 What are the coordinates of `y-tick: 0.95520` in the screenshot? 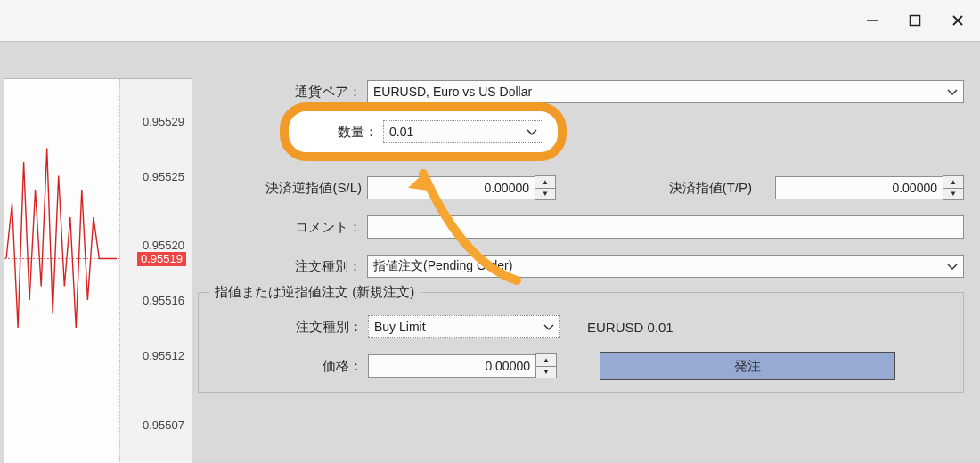 It's located at (164, 246).